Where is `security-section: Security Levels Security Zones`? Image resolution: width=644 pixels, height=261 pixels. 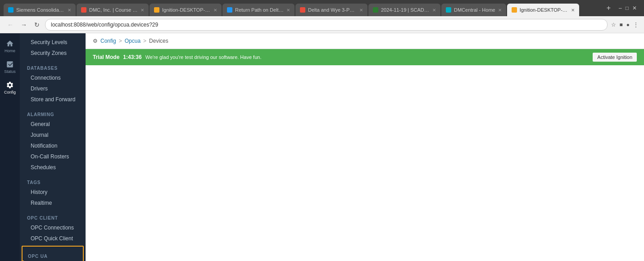 security-section: Security Levels Security Zones is located at coordinates (53, 48).